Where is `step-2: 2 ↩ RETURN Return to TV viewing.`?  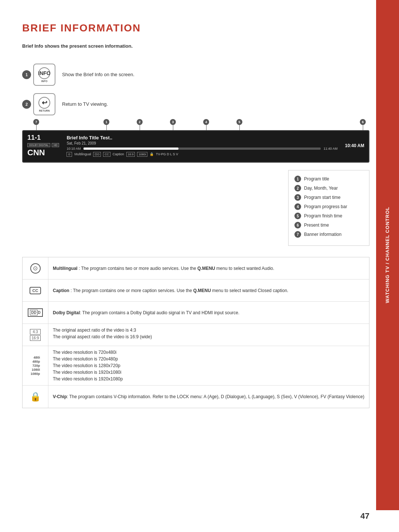
step-2: 2 ↩ RETURN Return to TV viewing. is located at coordinates (196, 104).